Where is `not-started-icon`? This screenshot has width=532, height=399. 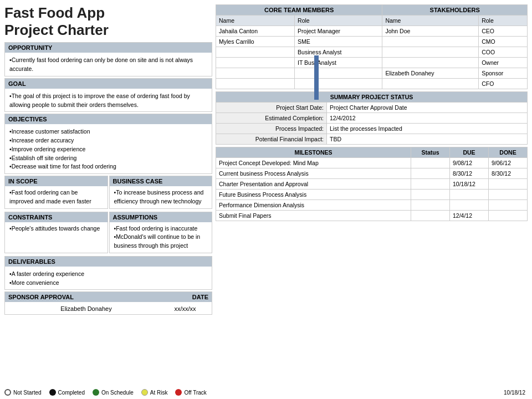 not-started-icon is located at coordinates (8, 392).